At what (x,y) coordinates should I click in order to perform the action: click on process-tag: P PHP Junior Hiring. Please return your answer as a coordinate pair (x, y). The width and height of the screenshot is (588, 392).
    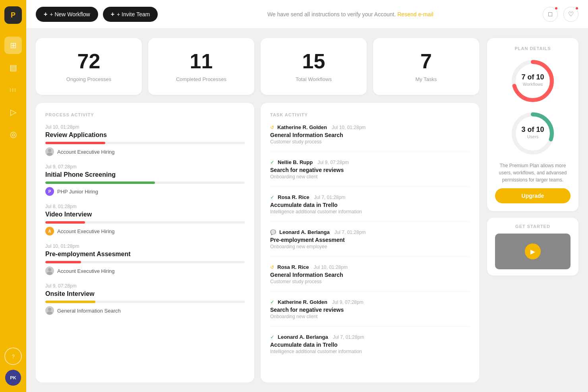
    Looking at the image, I should click on (145, 191).